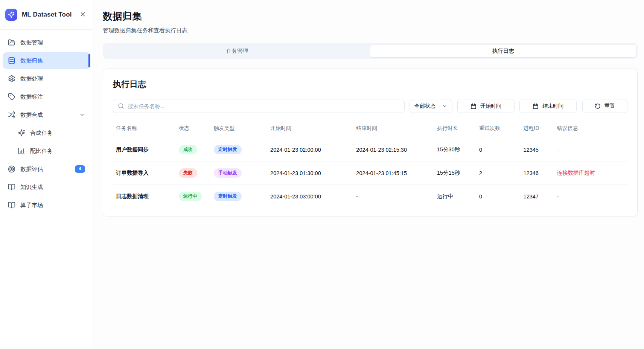  I want to click on column-header: 结束时间, so click(394, 130).